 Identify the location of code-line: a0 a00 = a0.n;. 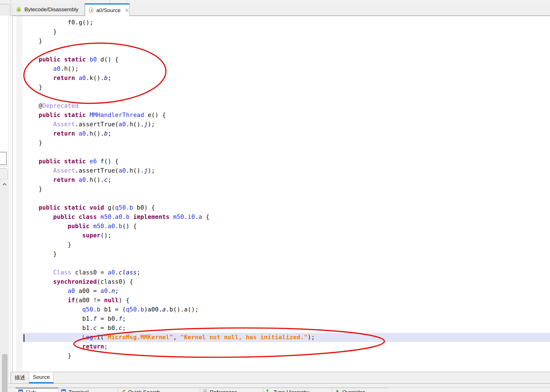
(286, 291).